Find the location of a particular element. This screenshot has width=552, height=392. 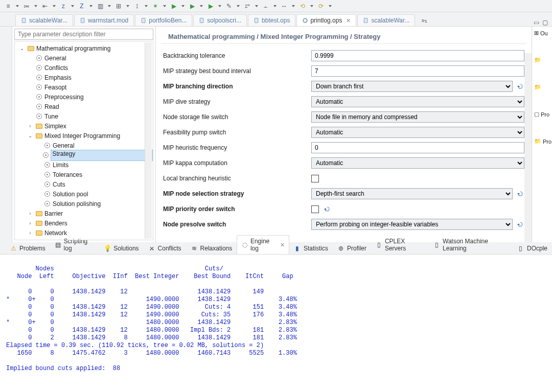

tree-node: Conflicts is located at coordinates (84, 67).